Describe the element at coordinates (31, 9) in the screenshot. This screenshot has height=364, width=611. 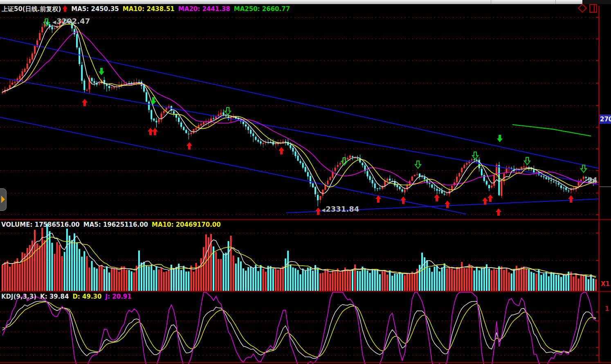
I see `symbol-title: 上证50(日线.前复权)` at that location.